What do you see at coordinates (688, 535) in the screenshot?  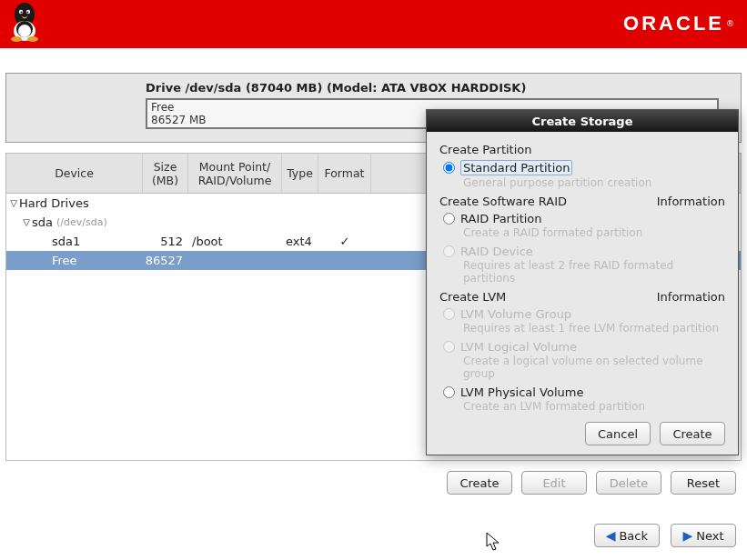 I see `arrow-right-icon: ▶` at bounding box center [688, 535].